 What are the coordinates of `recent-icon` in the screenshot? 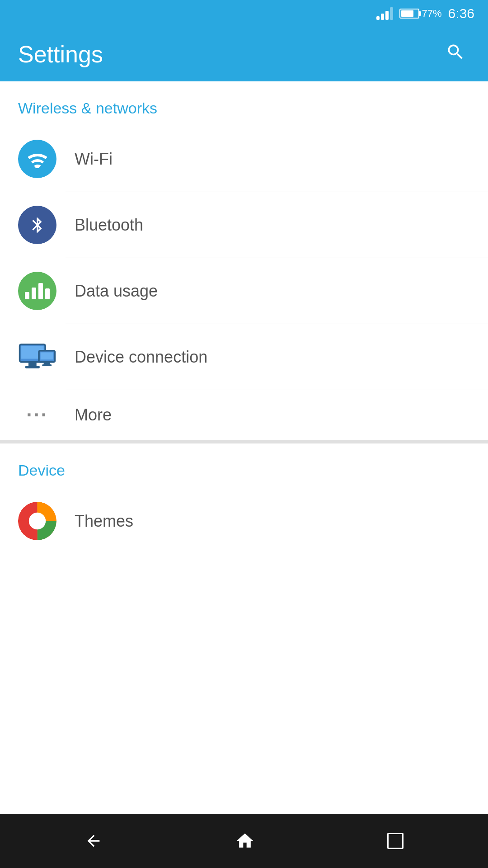 It's located at (395, 841).